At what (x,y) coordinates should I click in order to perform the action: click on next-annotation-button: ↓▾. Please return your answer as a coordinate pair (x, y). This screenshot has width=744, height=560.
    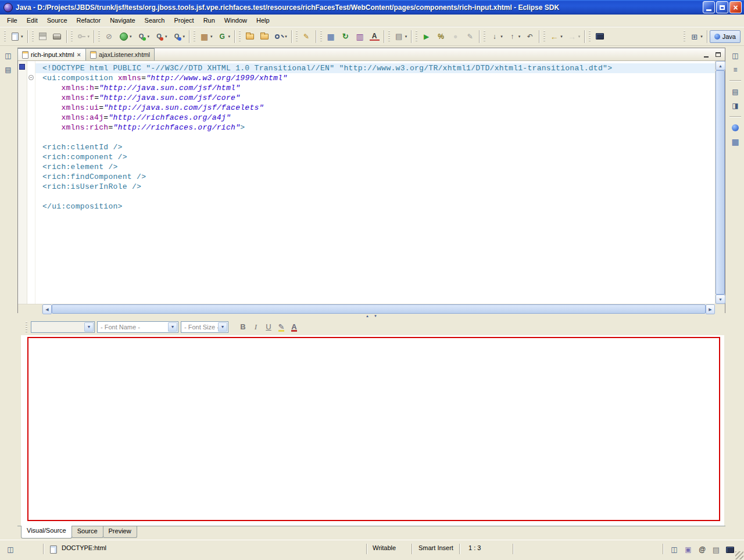
    Looking at the image, I should click on (496, 37).